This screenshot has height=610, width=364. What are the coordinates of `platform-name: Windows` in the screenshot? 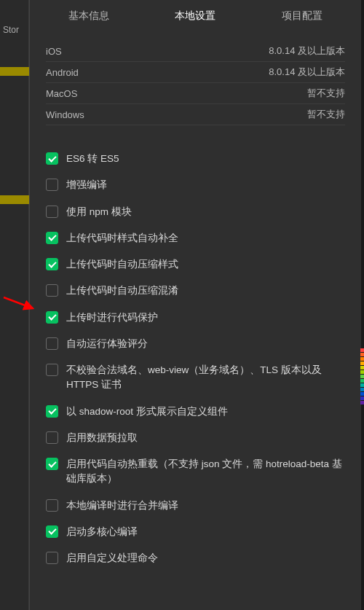 It's located at (66, 115).